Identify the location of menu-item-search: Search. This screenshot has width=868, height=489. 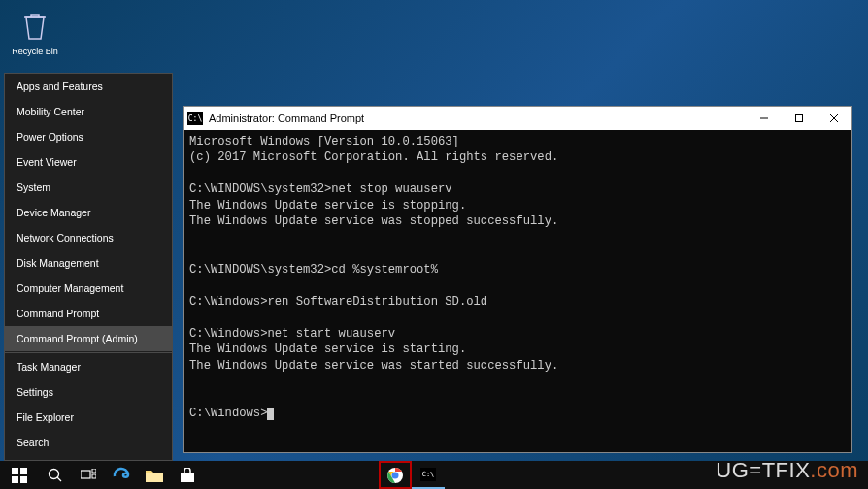
(88, 442).